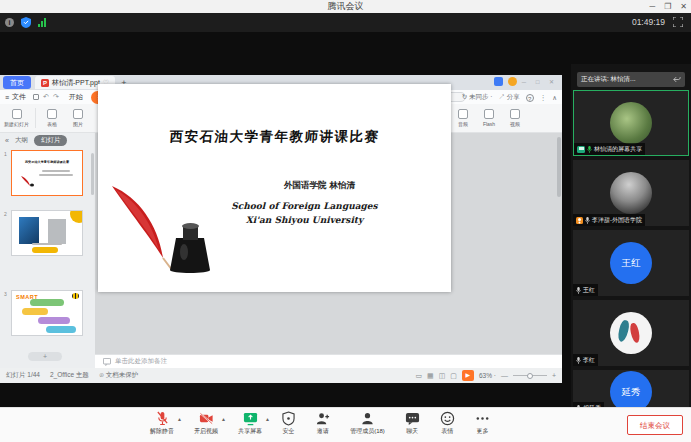 The width and height of the screenshot is (691, 442). Describe the element at coordinates (463, 118) in the screenshot. I see `ribbon-audio: 音频` at that location.